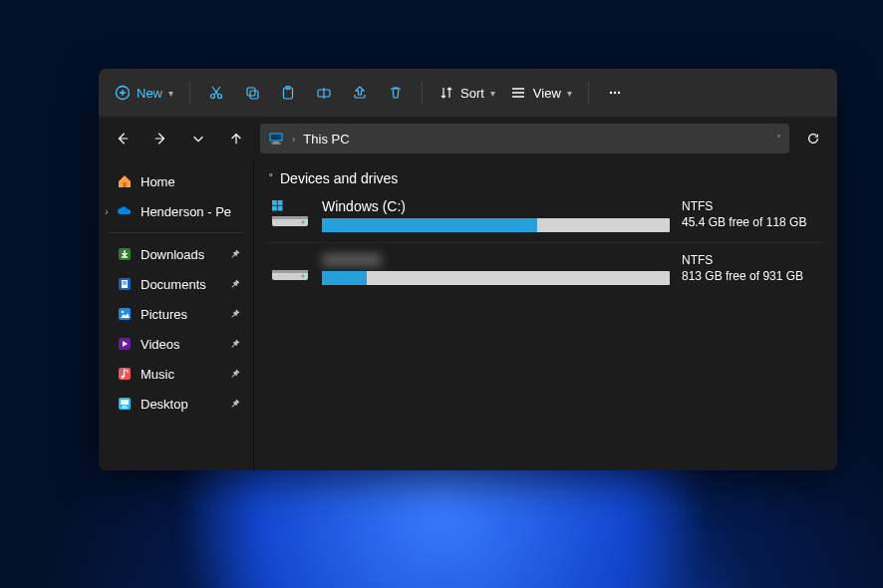 The width and height of the screenshot is (883, 588). What do you see at coordinates (396, 93) in the screenshot?
I see `delete-button` at bounding box center [396, 93].